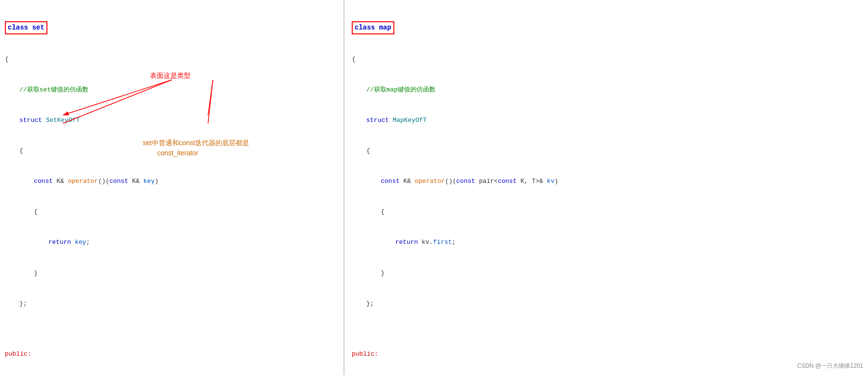 The image size is (868, 375). Describe the element at coordinates (54, 90) in the screenshot. I see `comment-1: //获取set键值的仿函数` at that location.